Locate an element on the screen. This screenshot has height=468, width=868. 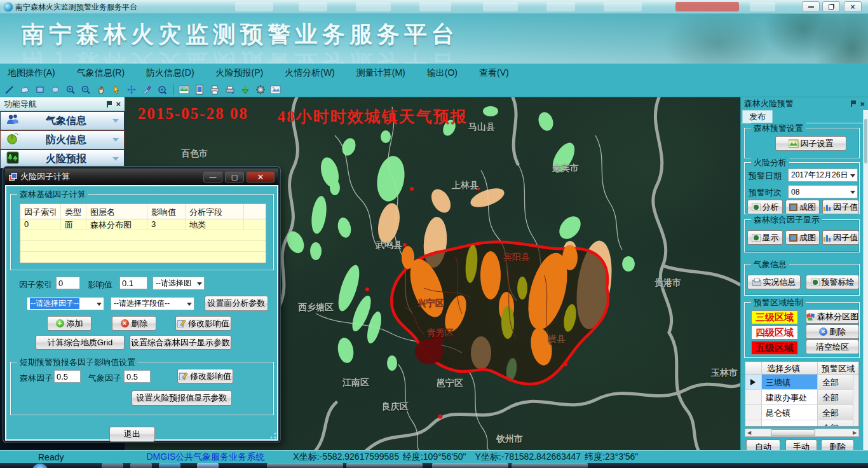
pan-hand-icon is located at coordinates (101, 90).